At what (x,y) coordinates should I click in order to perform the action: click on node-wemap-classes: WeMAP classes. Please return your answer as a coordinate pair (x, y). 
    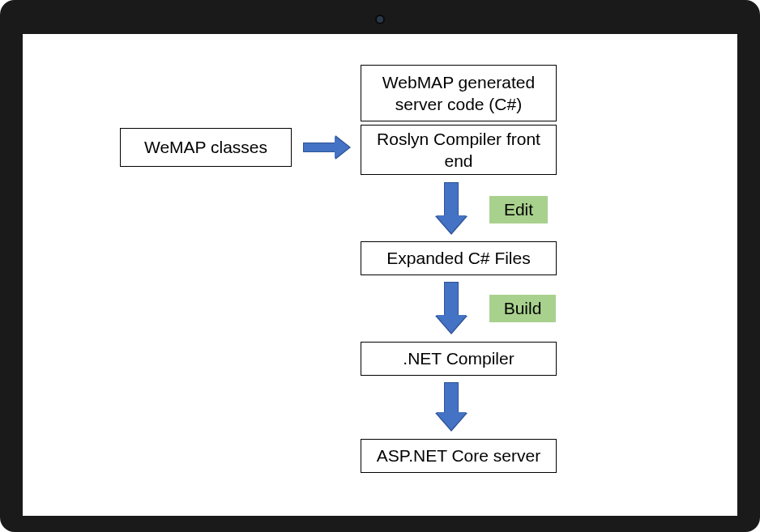
    Looking at the image, I should click on (206, 147).